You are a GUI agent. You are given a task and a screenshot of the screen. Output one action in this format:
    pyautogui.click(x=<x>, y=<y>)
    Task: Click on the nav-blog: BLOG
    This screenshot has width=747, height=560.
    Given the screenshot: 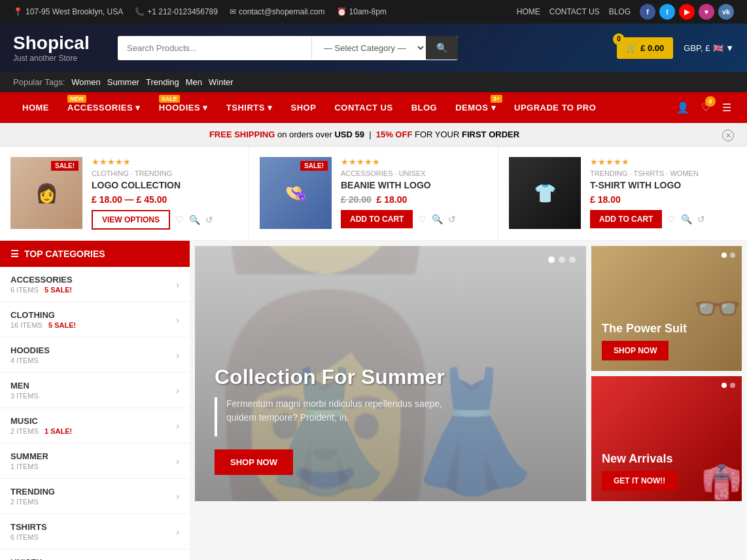 What is the action you would take?
    pyautogui.click(x=425, y=107)
    